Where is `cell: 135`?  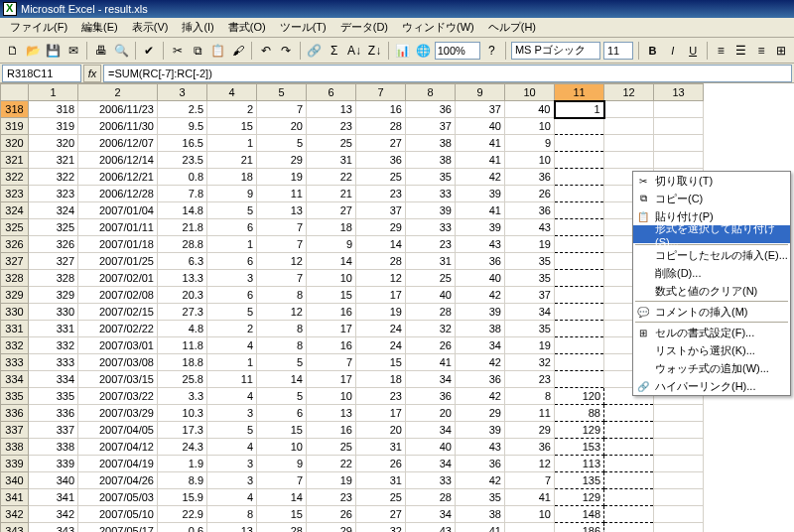 cell: 135 is located at coordinates (580, 480).